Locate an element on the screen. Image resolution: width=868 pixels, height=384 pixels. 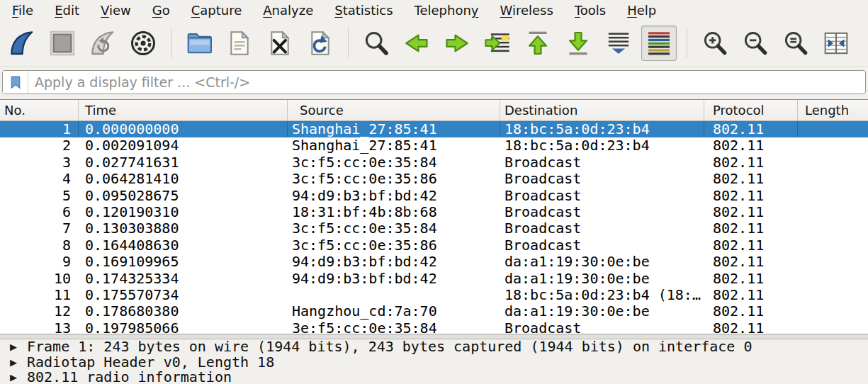
menu-telephony: Telephony is located at coordinates (446, 10).